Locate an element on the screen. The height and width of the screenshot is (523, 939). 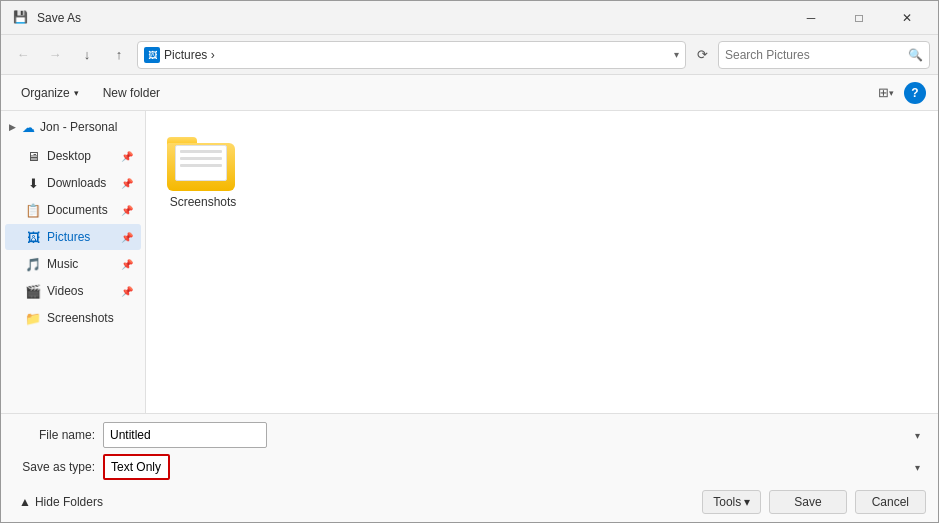
sidebar-item-videos: 🎬 Videos 📌 is located at coordinates (73, 291).